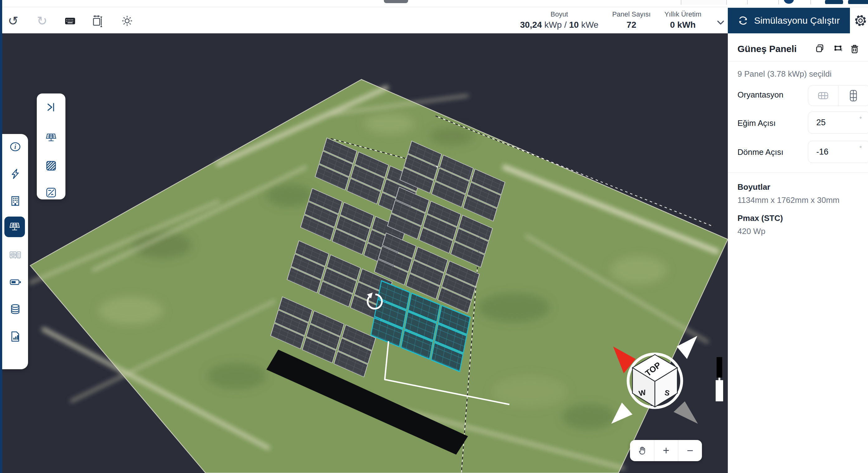 This screenshot has height=473, width=868. What do you see at coordinates (15, 309) in the screenshot?
I see `sidebar-item-database` at bounding box center [15, 309].